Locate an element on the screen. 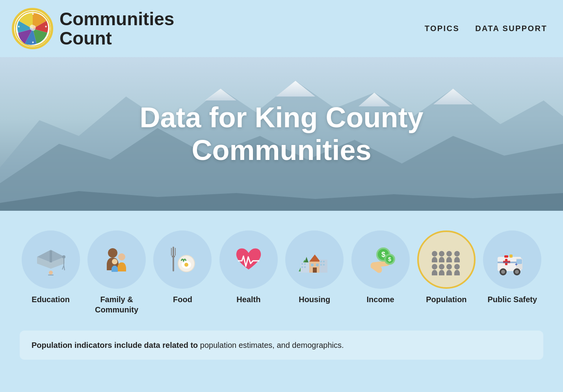 Image resolution: width=563 pixels, height=392 pixels. logo-count: Count is located at coordinates (117, 38).